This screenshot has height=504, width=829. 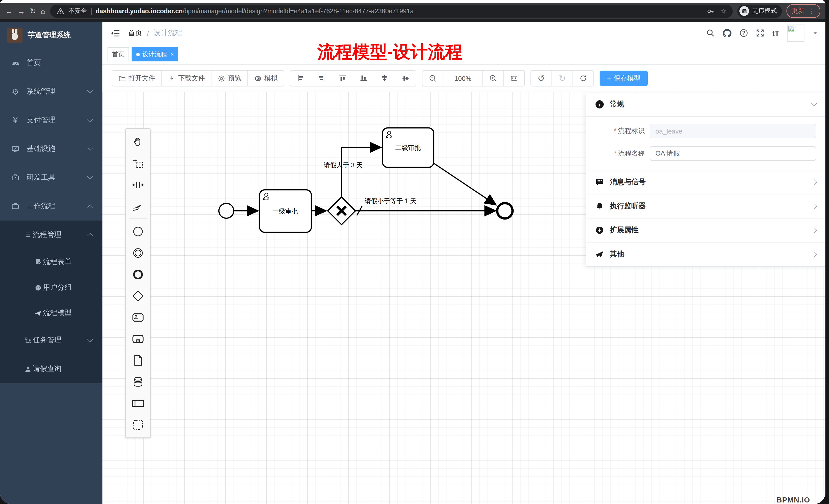 What do you see at coordinates (391, 11) in the screenshot?
I see `url-bar: 不安全 dashboard.yudao.iocoder.cn/bpm/manag…` at bounding box center [391, 11].